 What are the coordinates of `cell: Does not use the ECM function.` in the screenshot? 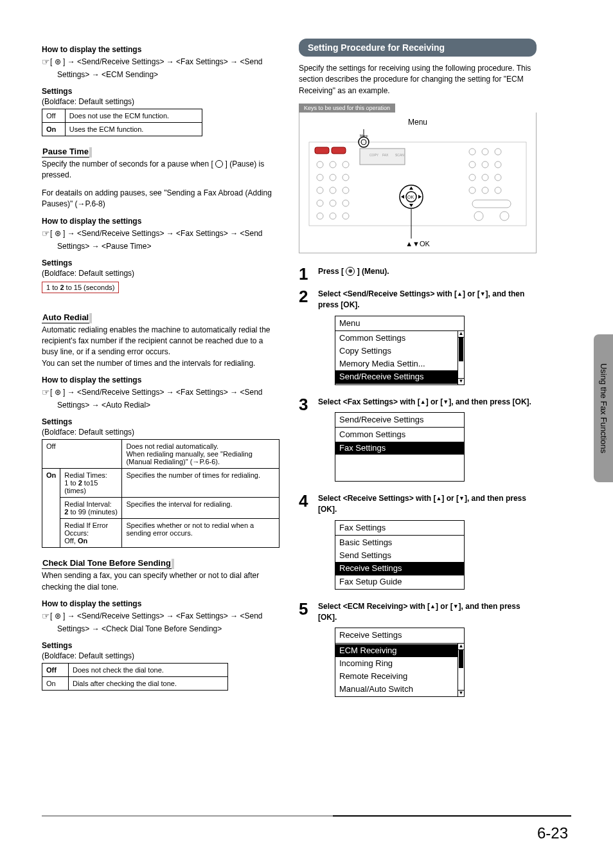 It's located at (134, 116).